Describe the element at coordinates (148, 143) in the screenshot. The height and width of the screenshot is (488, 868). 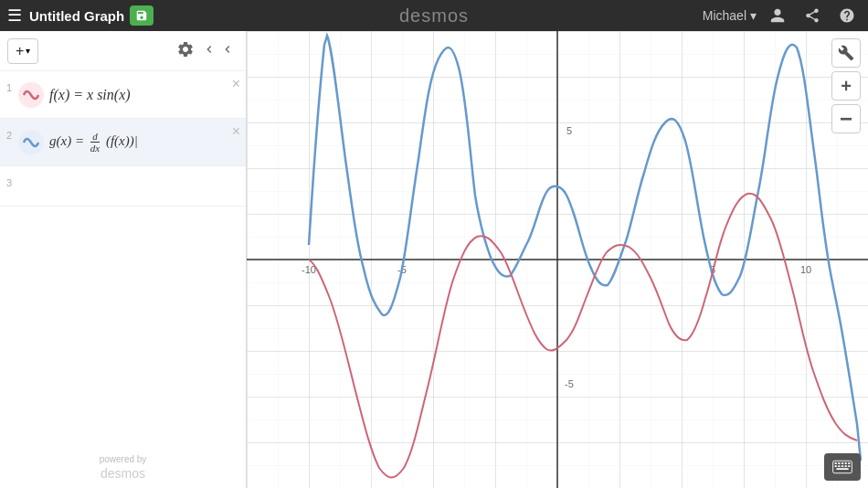
I see `expr-formula-2: g(x) = d dx (f(x))|` at that location.